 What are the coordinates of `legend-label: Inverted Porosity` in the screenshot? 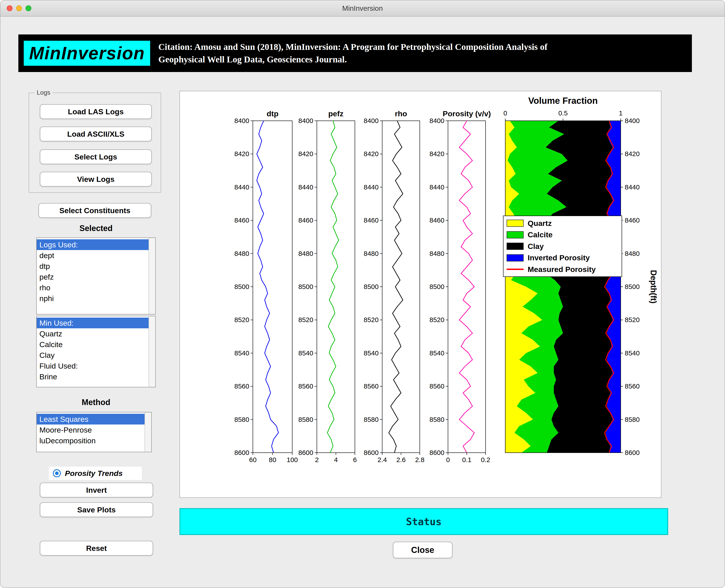 It's located at (559, 258).